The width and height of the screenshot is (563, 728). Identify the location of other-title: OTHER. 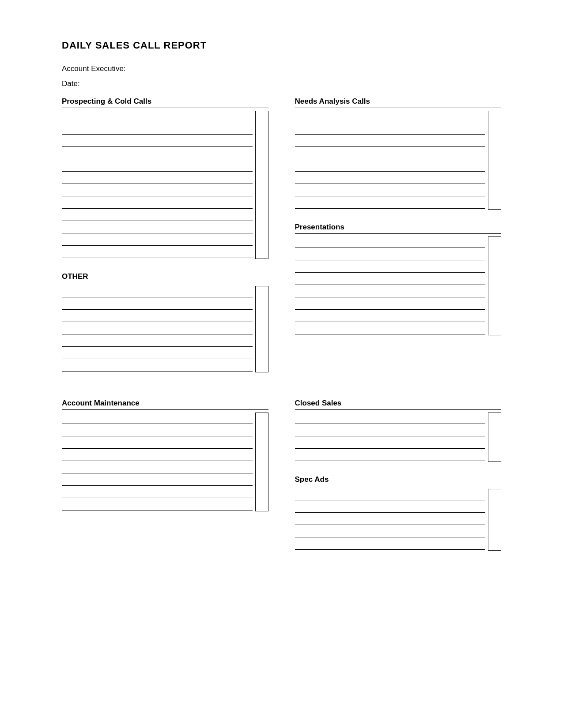
(165, 278).